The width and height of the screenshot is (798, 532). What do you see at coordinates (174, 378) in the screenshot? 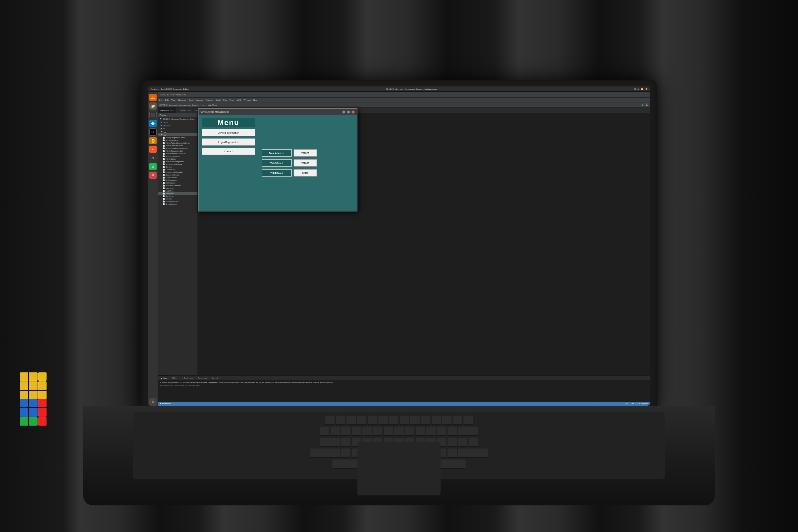
I see `terminal-tab-todo: TODO` at bounding box center [174, 378].